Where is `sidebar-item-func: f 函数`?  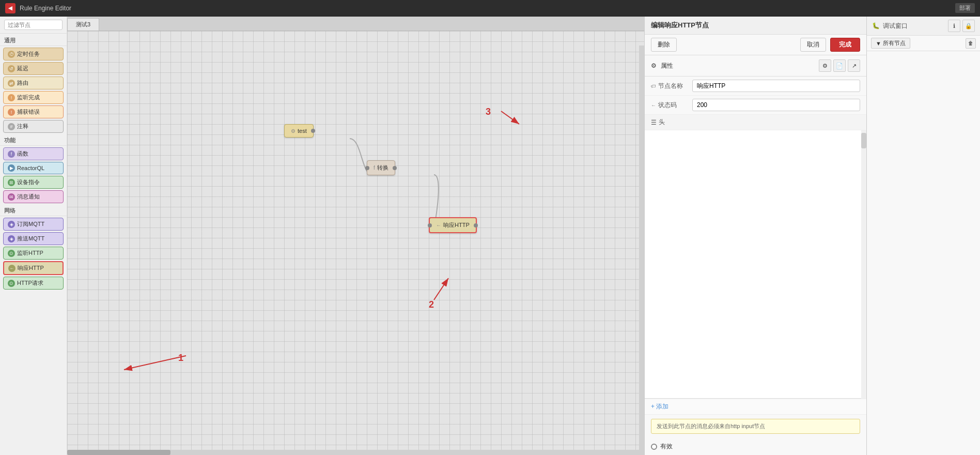 sidebar-item-func: f 函数 is located at coordinates (33, 154).